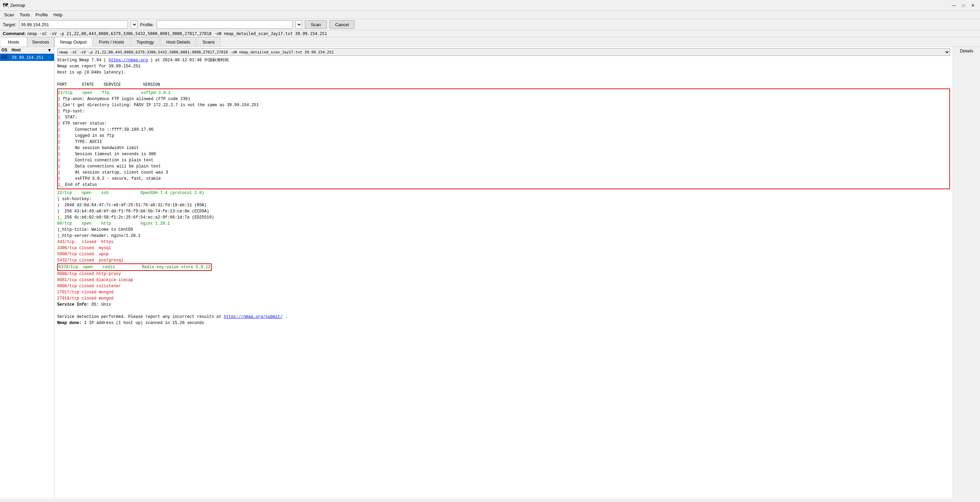 The height and width of the screenshot is (502, 980). I want to click on window-controls: — □ ✕, so click(963, 5).